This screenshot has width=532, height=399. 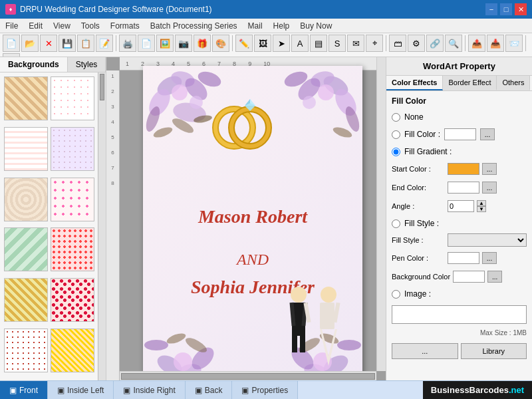 I want to click on tb-mail: ✉, so click(x=356, y=43).